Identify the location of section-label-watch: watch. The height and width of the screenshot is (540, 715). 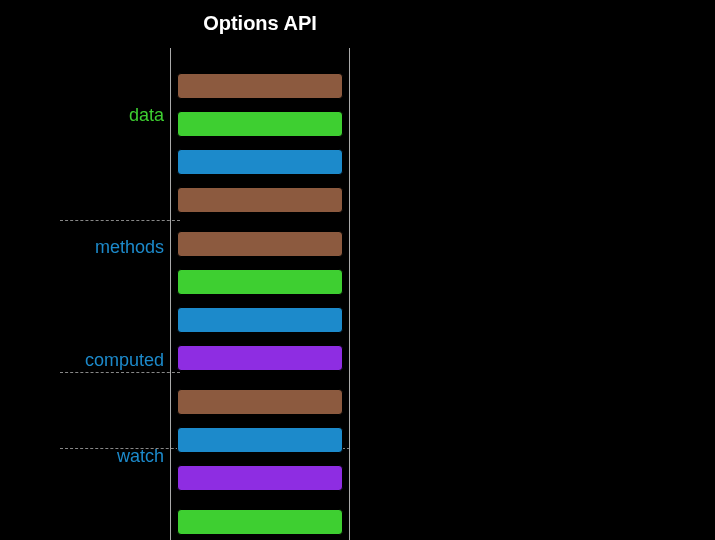
(140, 456).